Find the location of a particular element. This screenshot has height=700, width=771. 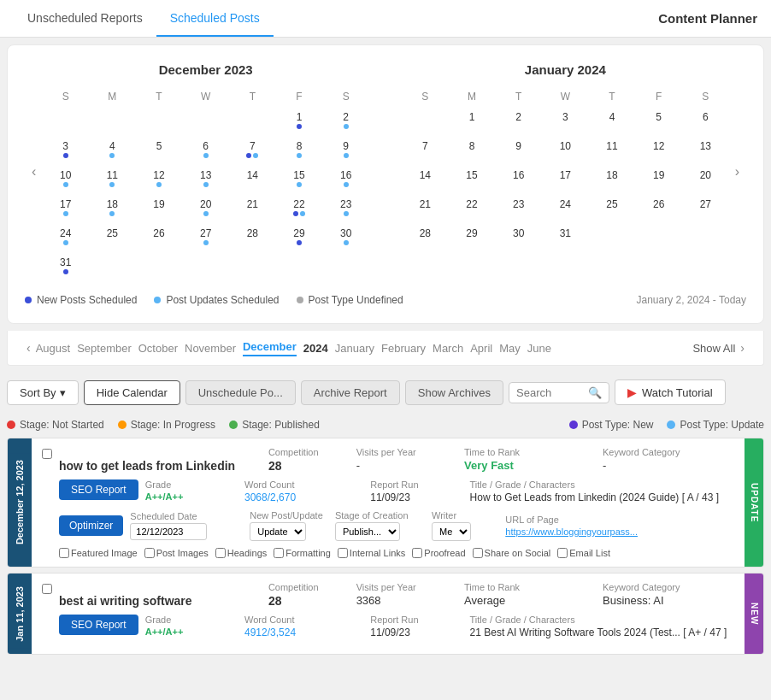

cal-day: 19 is located at coordinates (658, 179).